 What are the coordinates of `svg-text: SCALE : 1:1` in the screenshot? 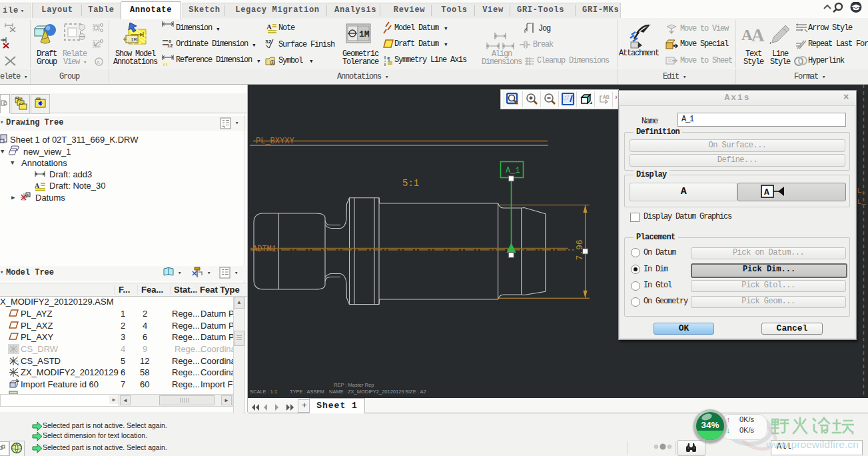 It's located at (264, 392).